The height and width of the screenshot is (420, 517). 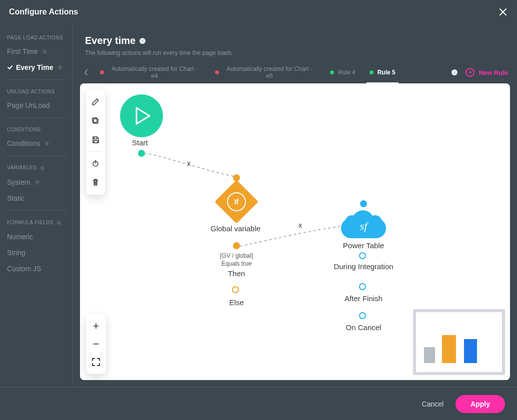 What do you see at coordinates (454, 72) in the screenshot?
I see `tab-info: i` at bounding box center [454, 72].